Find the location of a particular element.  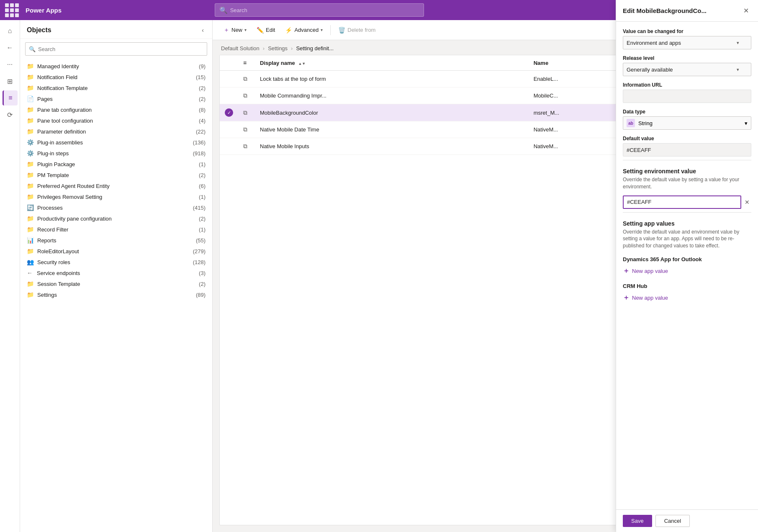

list-item: 📊 Reports (55) is located at coordinates (116, 240).